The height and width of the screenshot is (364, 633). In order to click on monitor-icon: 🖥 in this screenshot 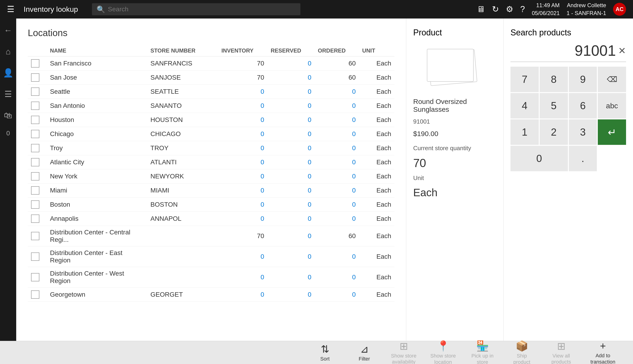, I will do `click(481, 9)`.